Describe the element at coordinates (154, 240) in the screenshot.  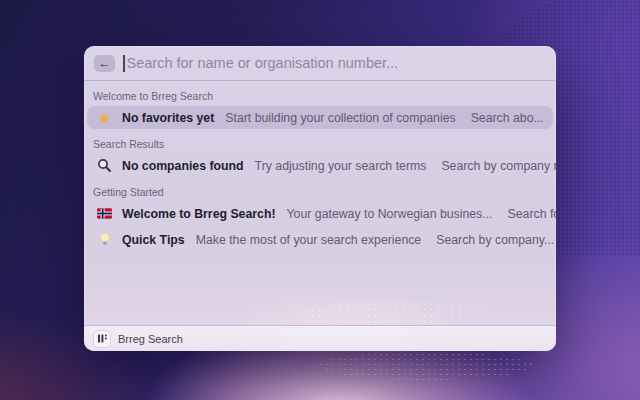
I see `row-title: Quick Tips` at that location.